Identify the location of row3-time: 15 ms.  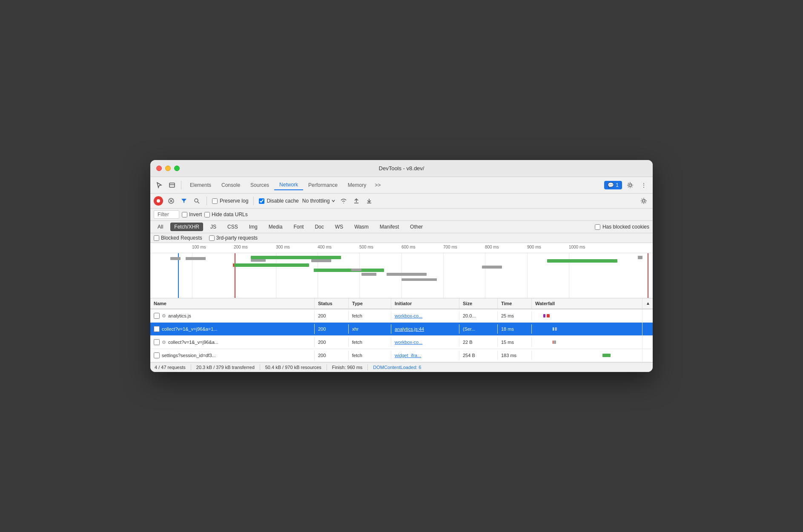
(515, 342).